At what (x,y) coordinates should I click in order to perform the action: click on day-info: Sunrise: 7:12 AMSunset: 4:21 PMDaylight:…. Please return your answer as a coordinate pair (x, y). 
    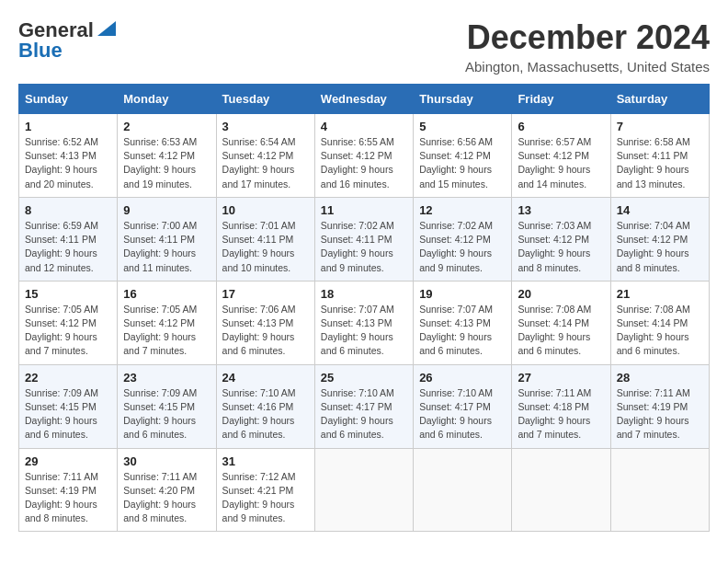
    Looking at the image, I should click on (266, 499).